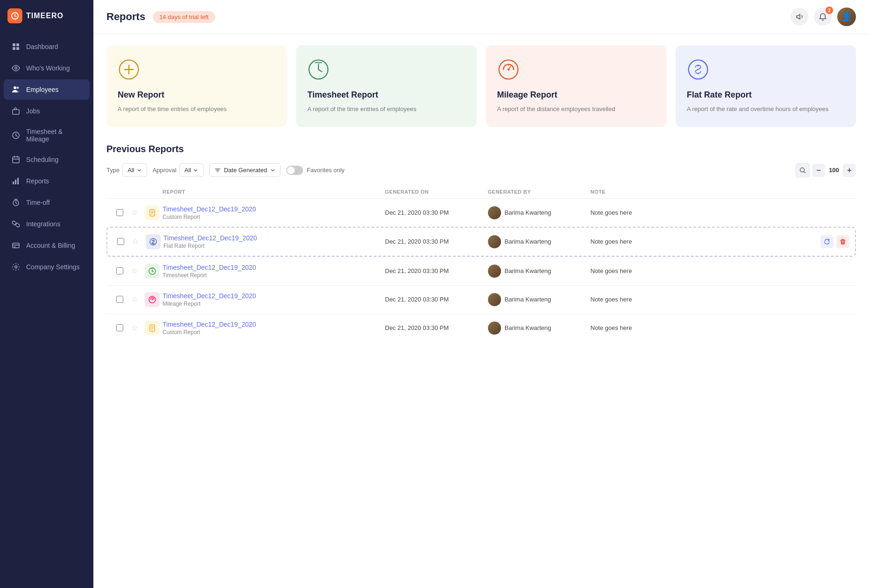 The height and width of the screenshot is (588, 869). What do you see at coordinates (47, 68) in the screenshot?
I see `sidebar-item-whos-working: Who's Working` at bounding box center [47, 68].